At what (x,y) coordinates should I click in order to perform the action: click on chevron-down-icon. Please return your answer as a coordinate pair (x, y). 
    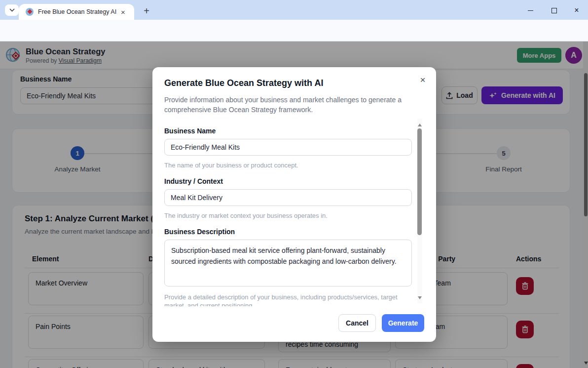
    Looking at the image, I should click on (12, 10).